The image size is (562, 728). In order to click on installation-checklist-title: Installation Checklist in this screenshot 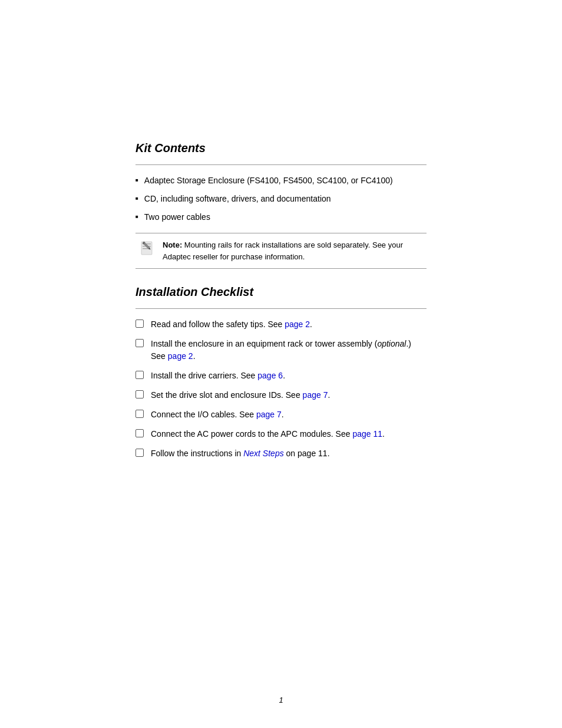, I will do `click(281, 292)`.